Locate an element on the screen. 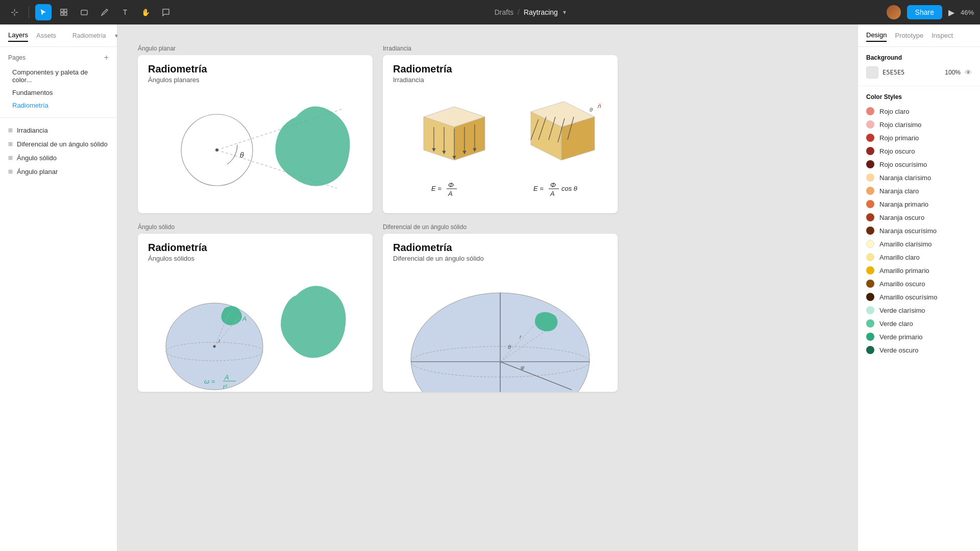  svg-text: θ is located at coordinates (242, 155).